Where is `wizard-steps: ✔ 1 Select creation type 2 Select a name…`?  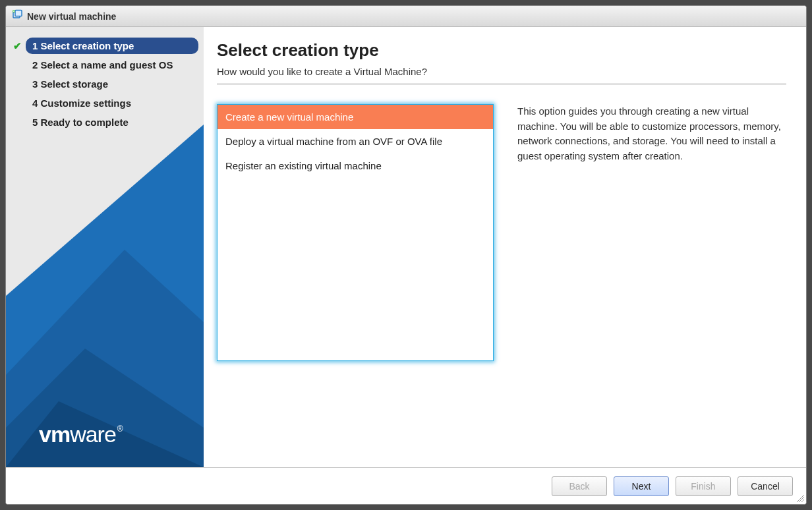 wizard-steps: ✔ 1 Select creation type 2 Select a name… is located at coordinates (105, 83).